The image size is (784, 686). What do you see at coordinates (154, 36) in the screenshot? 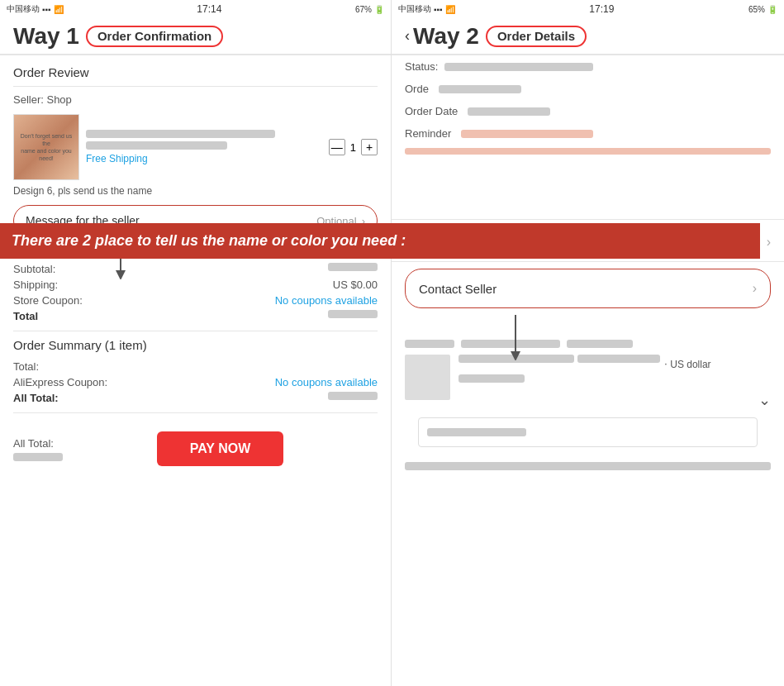
I see `left-header-title: Order Confirmation` at bounding box center [154, 36].